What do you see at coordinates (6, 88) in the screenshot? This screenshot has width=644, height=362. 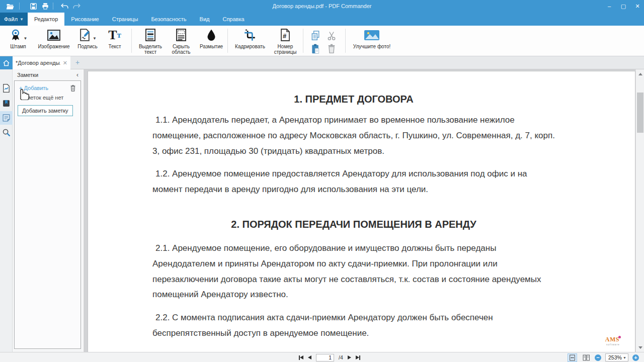 I see `thumbnails-button` at bounding box center [6, 88].